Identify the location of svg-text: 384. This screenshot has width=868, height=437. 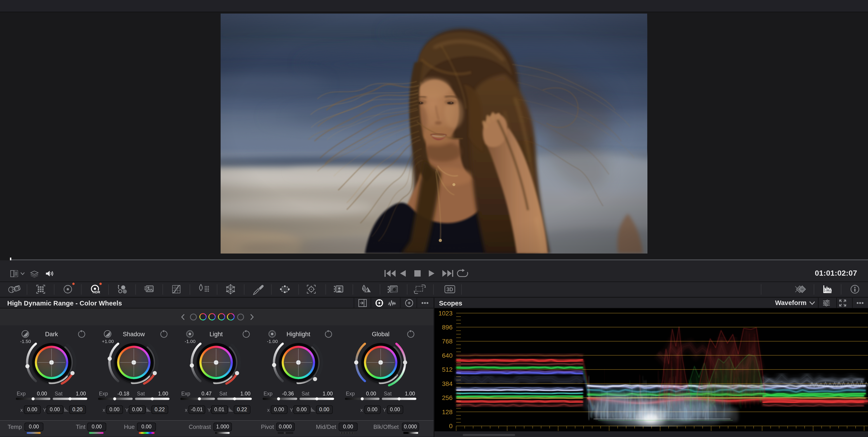
(447, 384).